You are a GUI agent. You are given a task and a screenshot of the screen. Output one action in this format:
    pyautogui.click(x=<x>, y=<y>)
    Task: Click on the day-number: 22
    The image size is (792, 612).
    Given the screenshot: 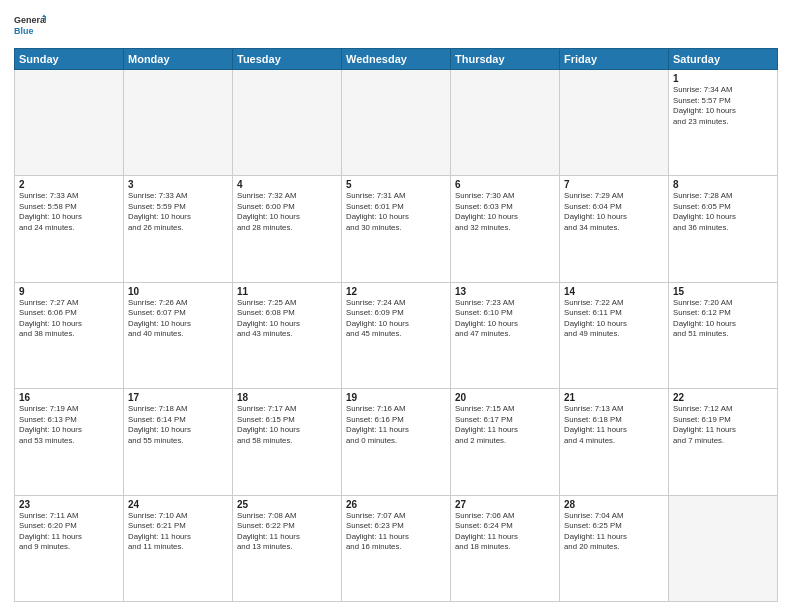 What is the action you would take?
    pyautogui.click(x=723, y=398)
    